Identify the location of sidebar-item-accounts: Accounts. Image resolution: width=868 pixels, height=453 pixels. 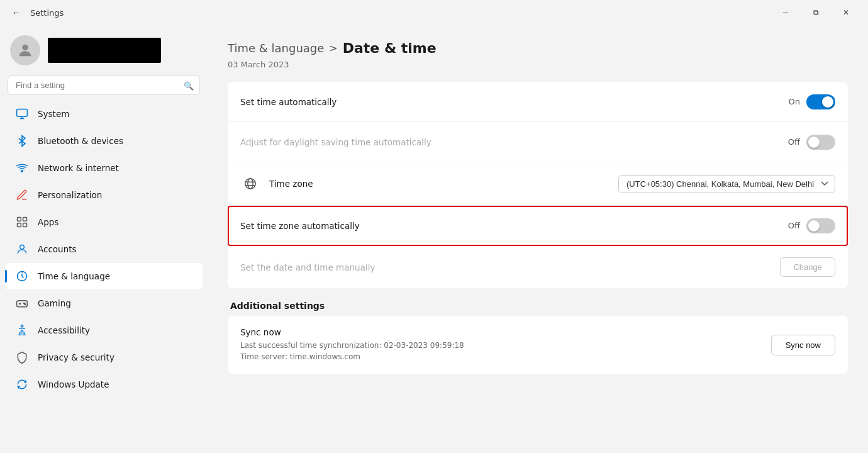
(104, 249).